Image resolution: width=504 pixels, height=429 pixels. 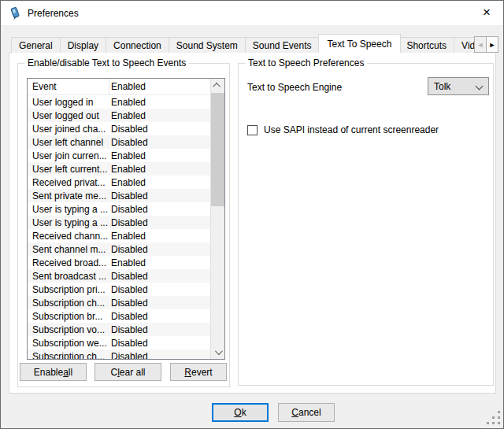 I want to click on sapi-checkbox-label: Use SAPI instead of current screenreader, so click(x=351, y=130).